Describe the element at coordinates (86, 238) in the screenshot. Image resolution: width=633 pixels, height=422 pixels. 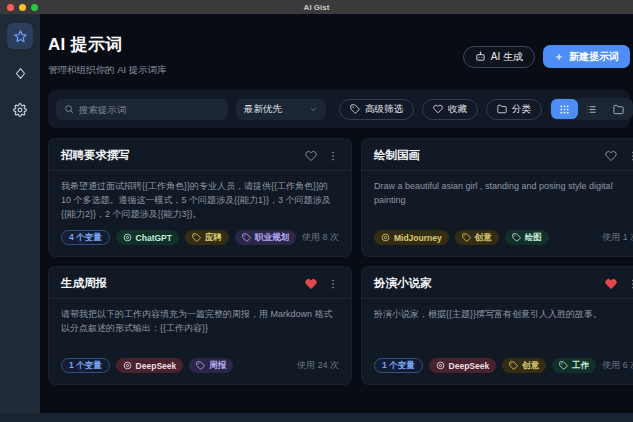
I see `variable-count-badge: 4 个变量` at that location.